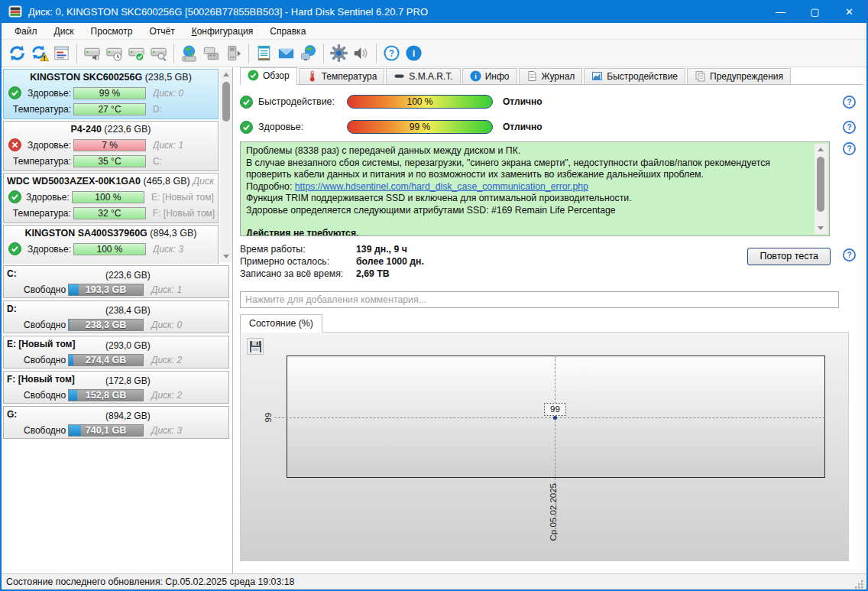 This screenshot has width=868, height=591. I want to click on free-space-bar: 152,8 GB, so click(105, 395).